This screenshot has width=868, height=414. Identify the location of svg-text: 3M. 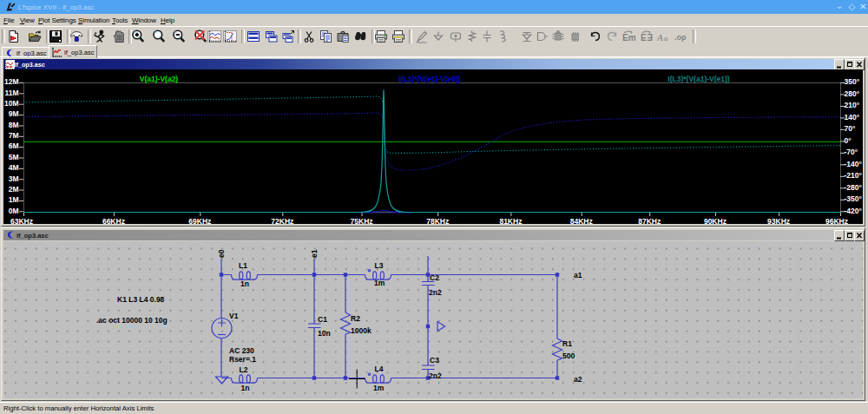
(14, 179).